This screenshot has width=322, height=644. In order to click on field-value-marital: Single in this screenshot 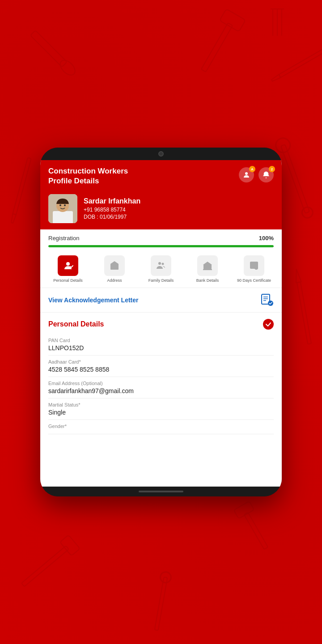, I will do `click(161, 412)`.